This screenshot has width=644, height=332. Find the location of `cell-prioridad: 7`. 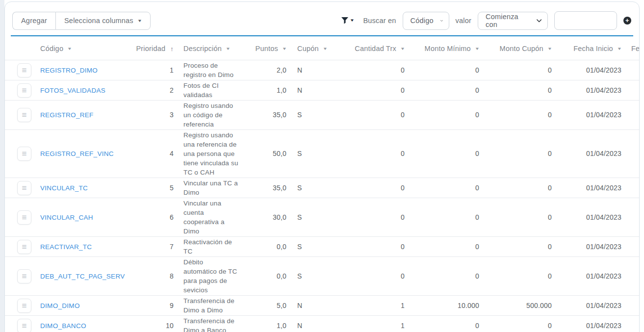

cell-prioridad: 7 is located at coordinates (151, 247).